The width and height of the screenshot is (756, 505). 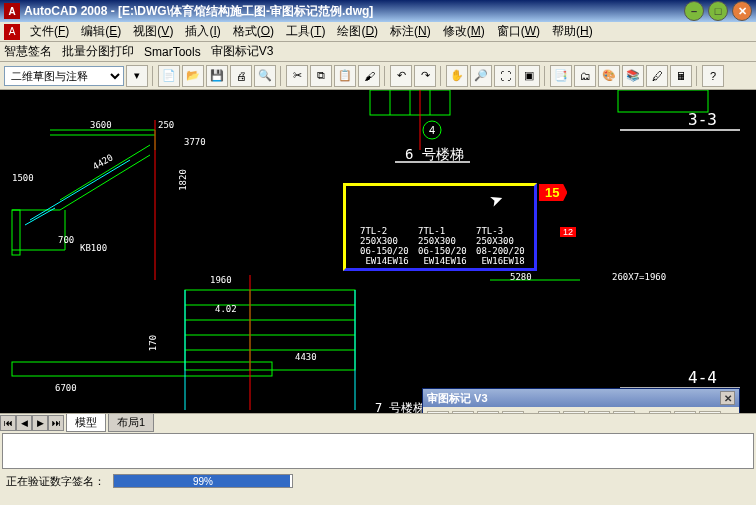 I want to click on new-button: 📄, so click(x=169, y=76).